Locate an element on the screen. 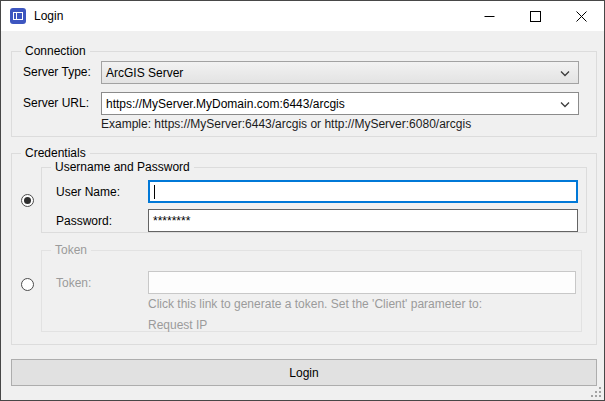 Image resolution: width=605 pixels, height=401 pixels. login-button-label: Login is located at coordinates (304, 373).